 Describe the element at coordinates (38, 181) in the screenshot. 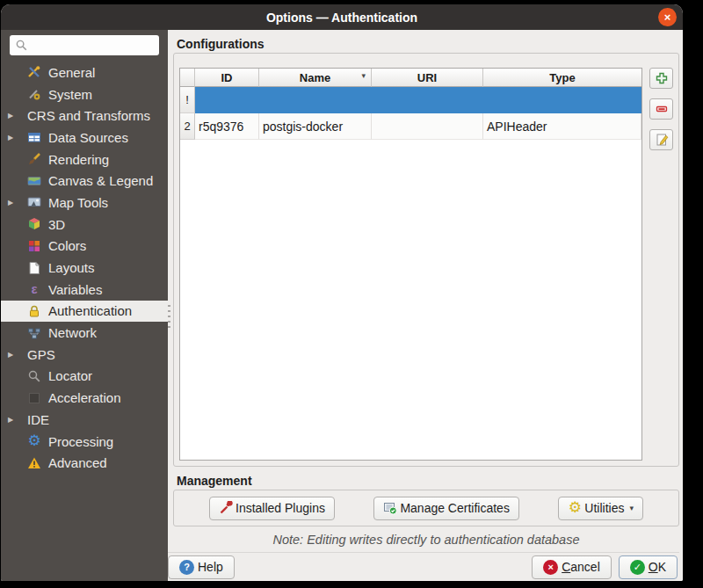

I see `map-icon` at that location.